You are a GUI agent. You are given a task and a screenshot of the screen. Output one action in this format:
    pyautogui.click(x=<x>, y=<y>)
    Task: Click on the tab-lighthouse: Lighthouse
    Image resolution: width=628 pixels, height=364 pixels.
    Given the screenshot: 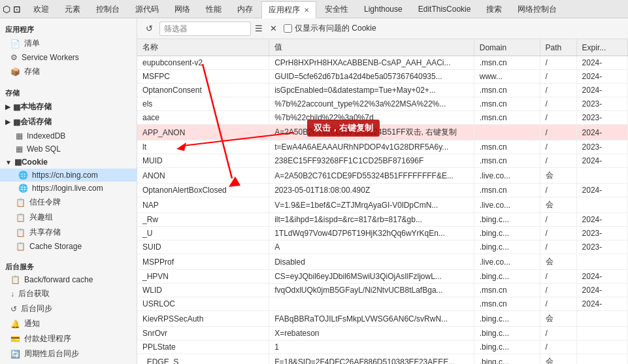 What is the action you would take?
    pyautogui.click(x=383, y=9)
    